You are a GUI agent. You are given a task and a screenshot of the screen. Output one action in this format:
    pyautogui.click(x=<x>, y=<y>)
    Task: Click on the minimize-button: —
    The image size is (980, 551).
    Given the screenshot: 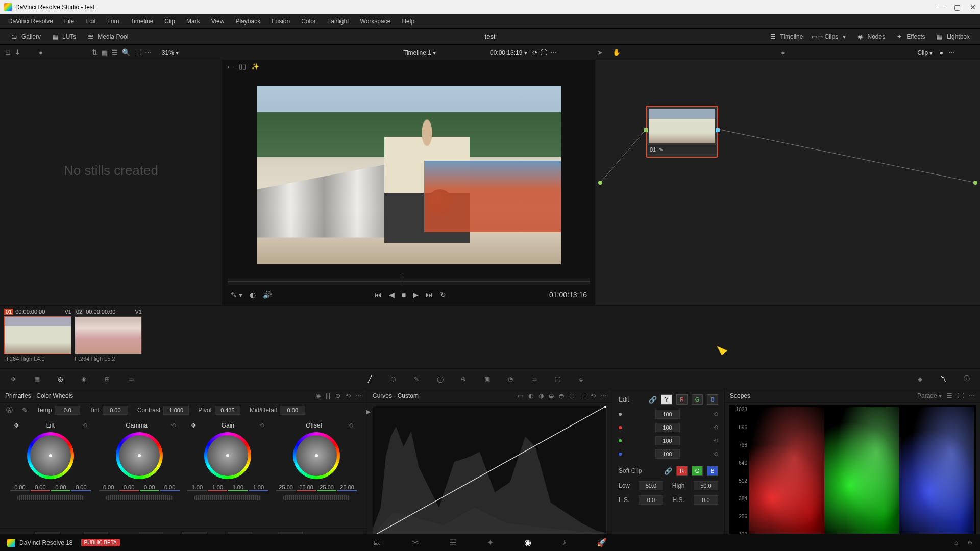 What is the action you would take?
    pyautogui.click(x=941, y=7)
    